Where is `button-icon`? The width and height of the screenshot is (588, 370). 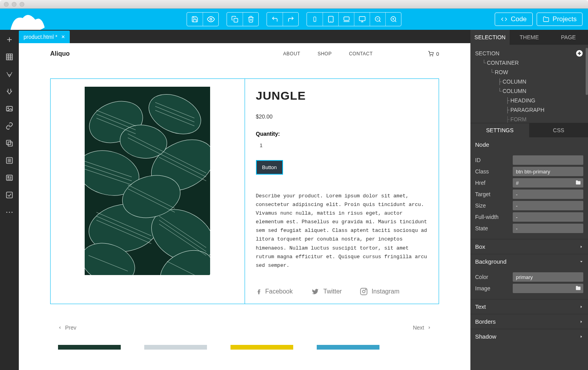 button-icon is located at coordinates (9, 91).